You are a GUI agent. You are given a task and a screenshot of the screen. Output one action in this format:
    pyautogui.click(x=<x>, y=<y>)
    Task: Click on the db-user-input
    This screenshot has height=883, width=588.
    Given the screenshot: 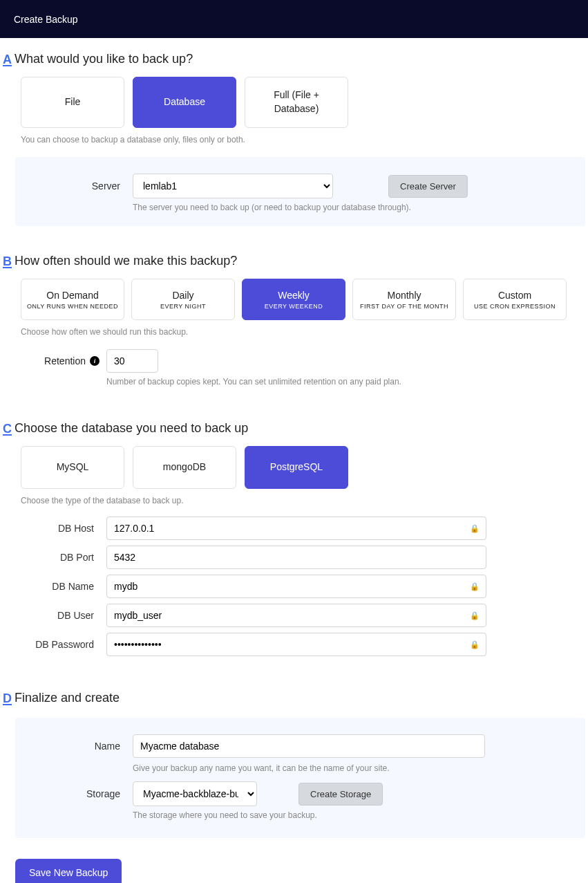 What is the action you would take?
    pyautogui.click(x=296, y=615)
    